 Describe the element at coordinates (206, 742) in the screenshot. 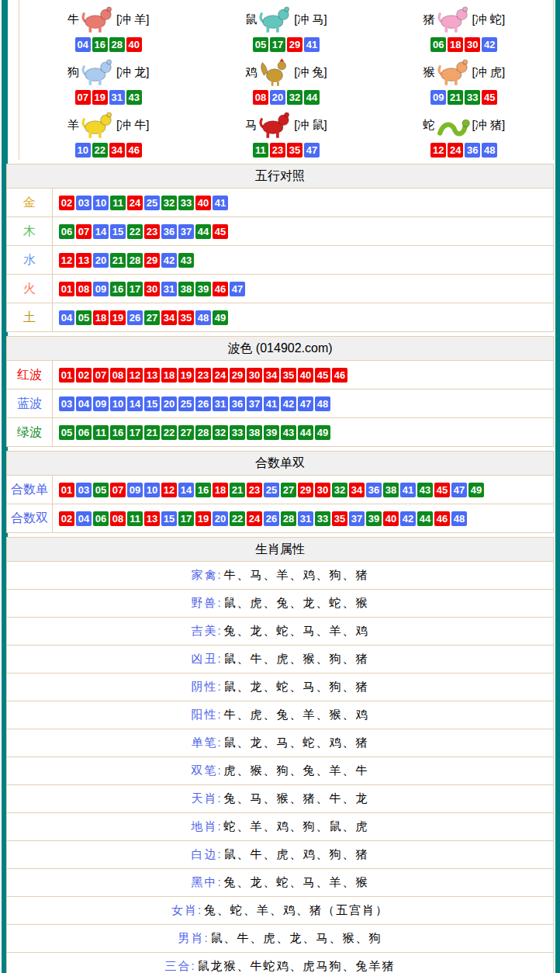

I see `attribute-label: 单笔:` at that location.